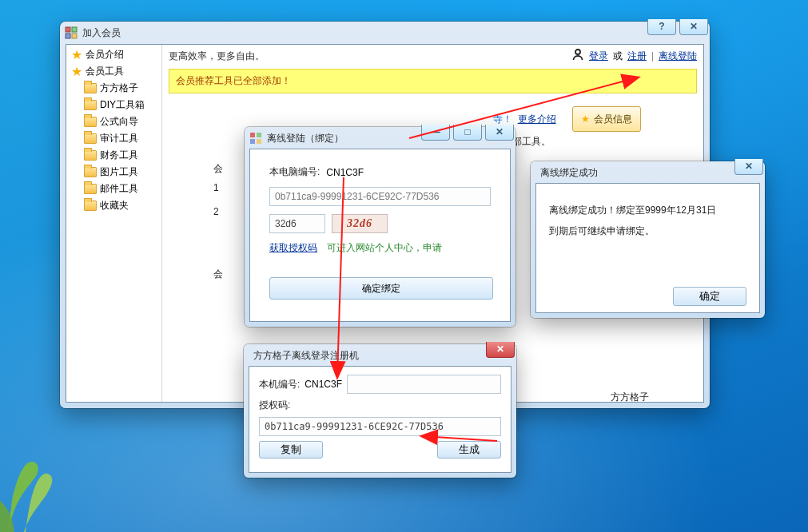 The width and height of the screenshot is (808, 532). What do you see at coordinates (105, 72) in the screenshot?
I see `sidebar-root-tools-label: 会员工具` at bounding box center [105, 72].